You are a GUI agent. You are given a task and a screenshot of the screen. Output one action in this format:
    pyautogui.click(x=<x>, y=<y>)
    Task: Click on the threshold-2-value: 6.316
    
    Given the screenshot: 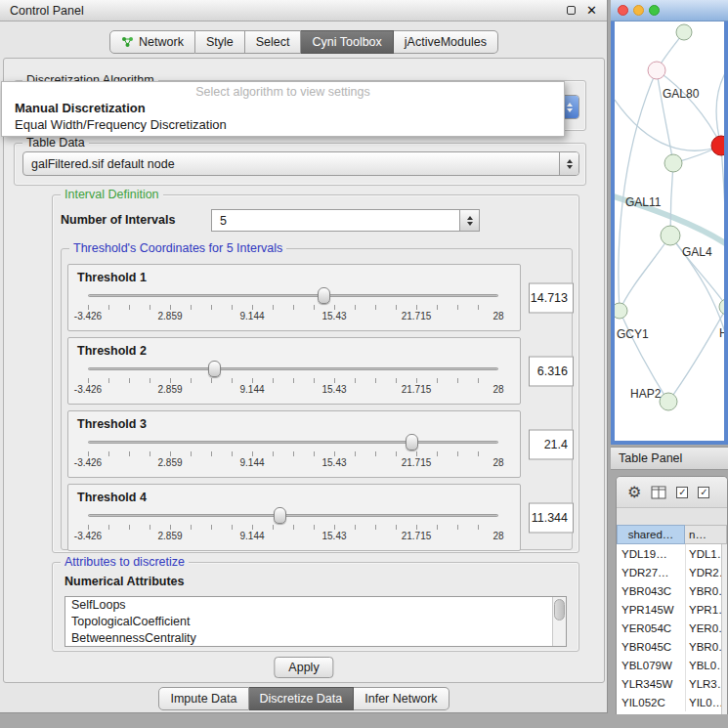 What is the action you would take?
    pyautogui.click(x=551, y=371)
    